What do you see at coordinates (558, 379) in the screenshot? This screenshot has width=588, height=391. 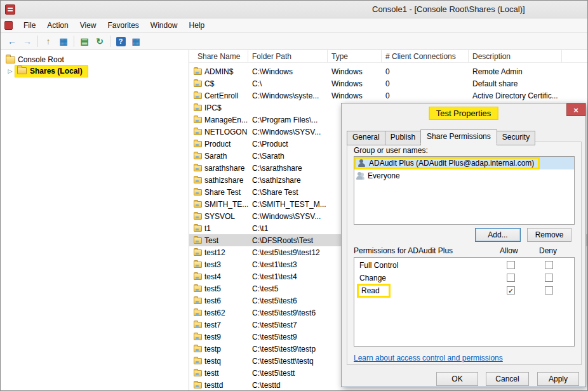 I see `apply-button: Apply` at bounding box center [558, 379].